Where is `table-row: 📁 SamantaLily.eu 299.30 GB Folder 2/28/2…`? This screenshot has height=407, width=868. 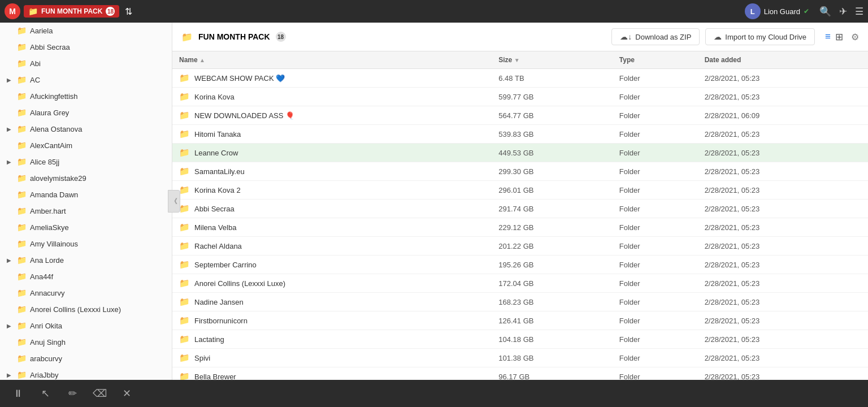
table-row: 📁 SamantaLily.eu 299.30 GB Folder 2/28/2… is located at coordinates (520, 172).